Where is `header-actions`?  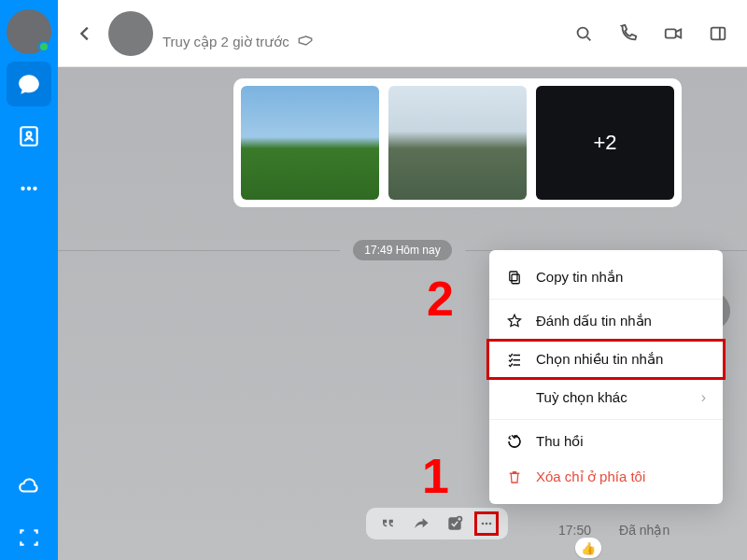 header-actions is located at coordinates (651, 34).